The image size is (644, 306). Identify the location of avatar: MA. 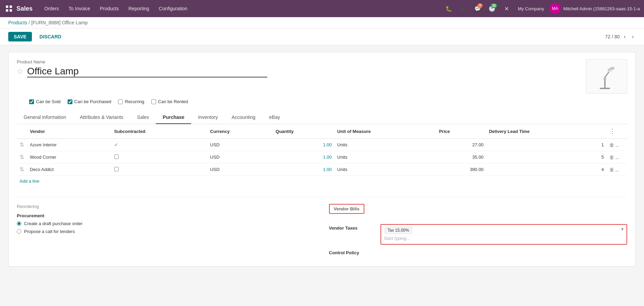
(555, 9).